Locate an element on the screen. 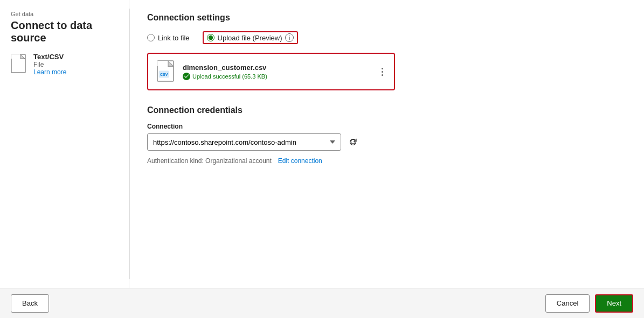 The width and height of the screenshot is (644, 318). success-check-icon is located at coordinates (186, 76).